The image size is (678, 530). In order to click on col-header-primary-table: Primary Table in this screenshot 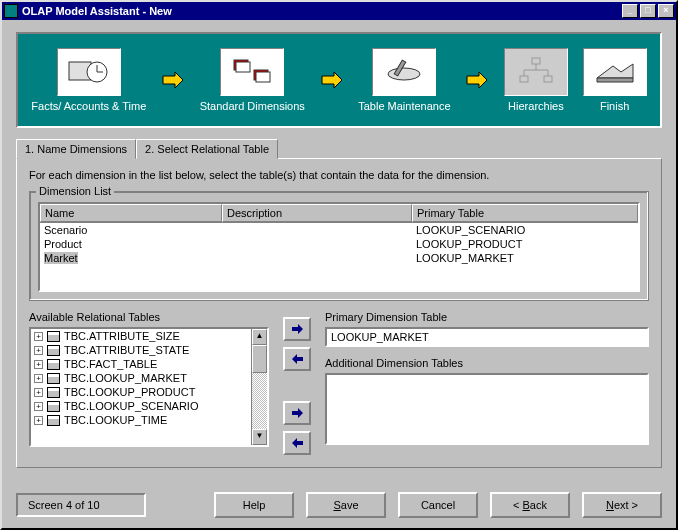, I will do `click(525, 213)`.